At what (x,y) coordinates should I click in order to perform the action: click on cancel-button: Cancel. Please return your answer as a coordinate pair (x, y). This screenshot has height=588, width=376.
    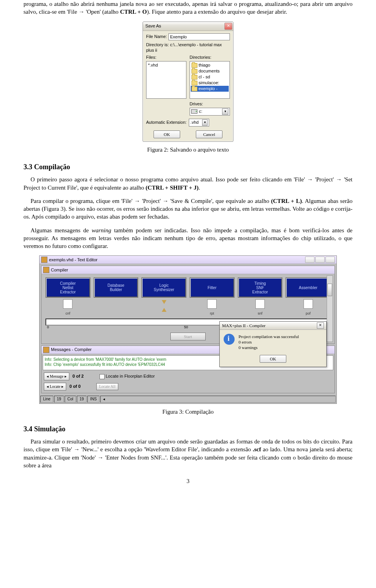
    Looking at the image, I should click on (209, 134).